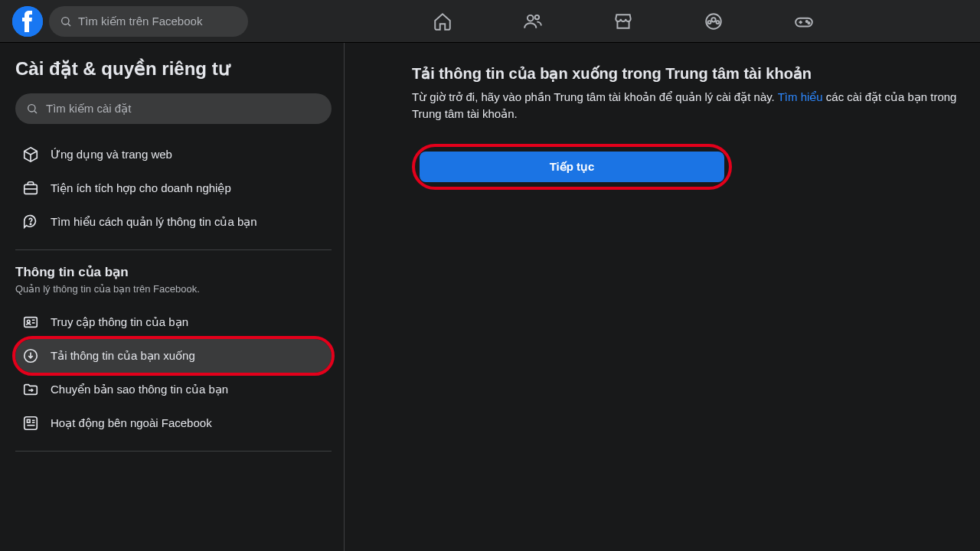 The height and width of the screenshot is (551, 980). Describe the element at coordinates (31, 155) in the screenshot. I see `cube-icon` at that location.